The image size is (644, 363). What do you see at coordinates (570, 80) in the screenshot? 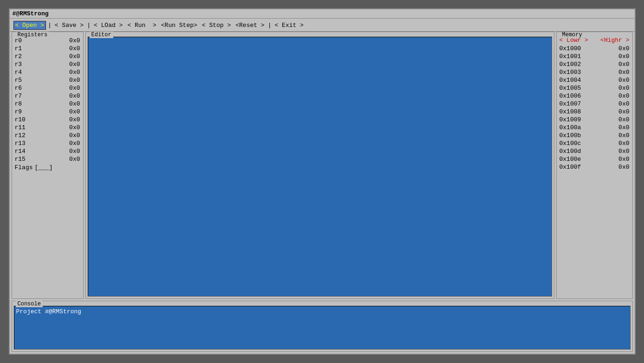
I see `memory-addr: 0x1004` at bounding box center [570, 80].